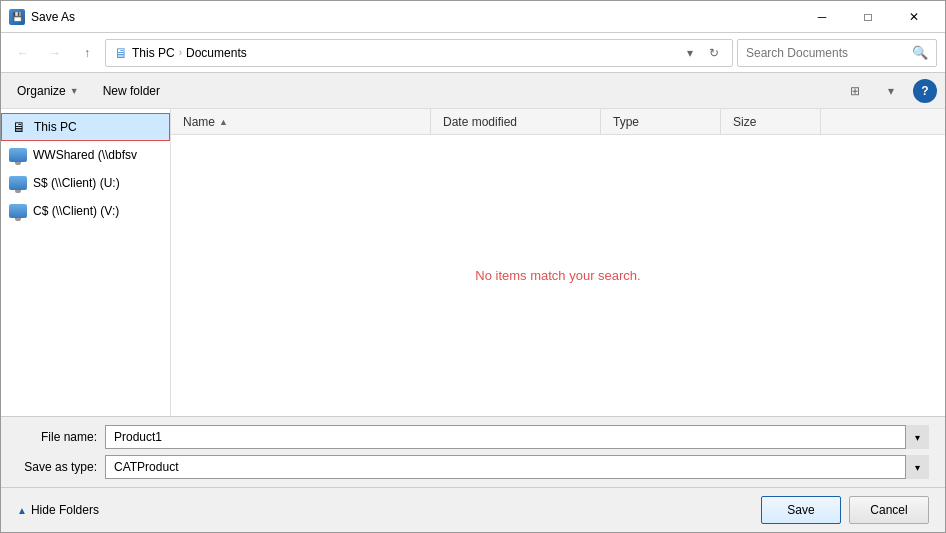  What do you see at coordinates (85, 155) in the screenshot?
I see `sidebar-item-wwshared-label: WWShared (\\dbfsv` at bounding box center [85, 155].